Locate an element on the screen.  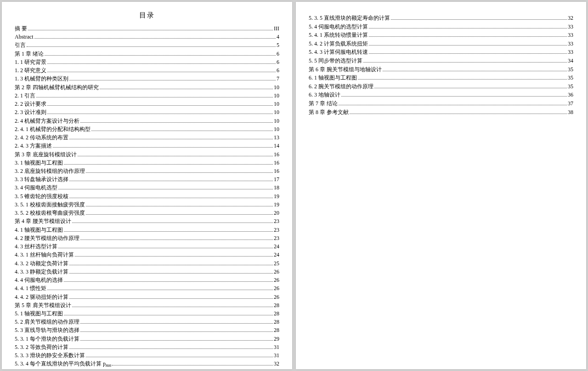
toc-page-number: 20 is located at coordinates (277, 213).